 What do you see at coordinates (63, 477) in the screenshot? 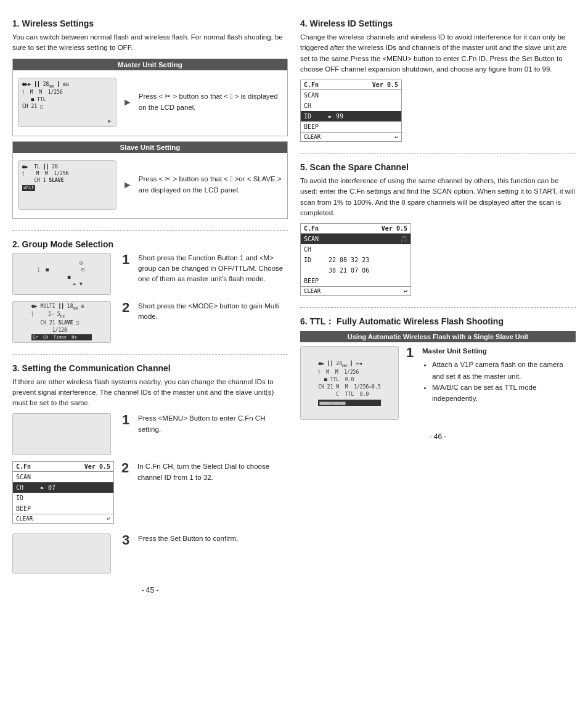
I see `cfn-ch-row-scan: SCAN` at bounding box center [63, 477].